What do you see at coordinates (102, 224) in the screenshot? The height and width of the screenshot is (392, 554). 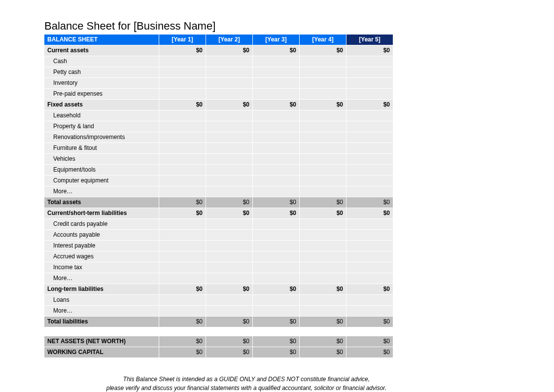 I see `row-label: Credit cards payable` at bounding box center [102, 224].